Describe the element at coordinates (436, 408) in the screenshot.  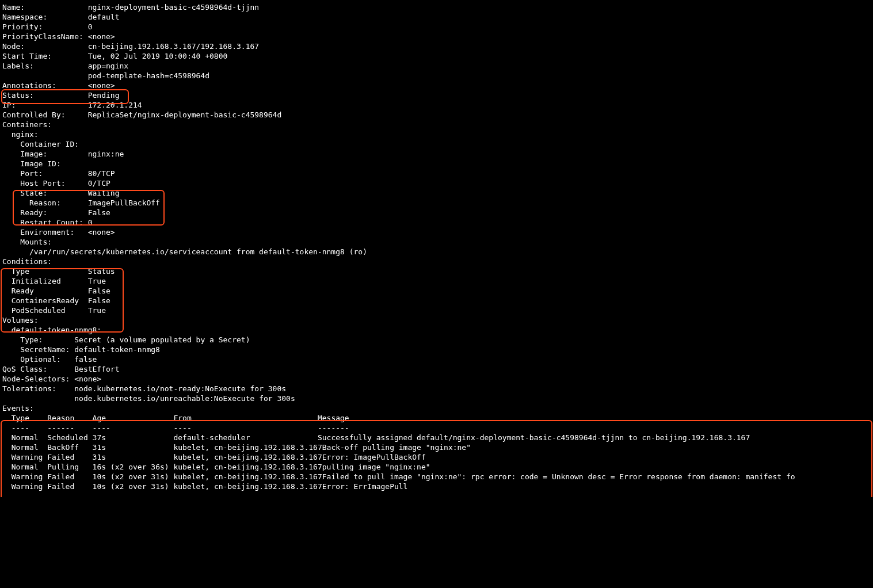
I see `events-header: Events:` at that location.